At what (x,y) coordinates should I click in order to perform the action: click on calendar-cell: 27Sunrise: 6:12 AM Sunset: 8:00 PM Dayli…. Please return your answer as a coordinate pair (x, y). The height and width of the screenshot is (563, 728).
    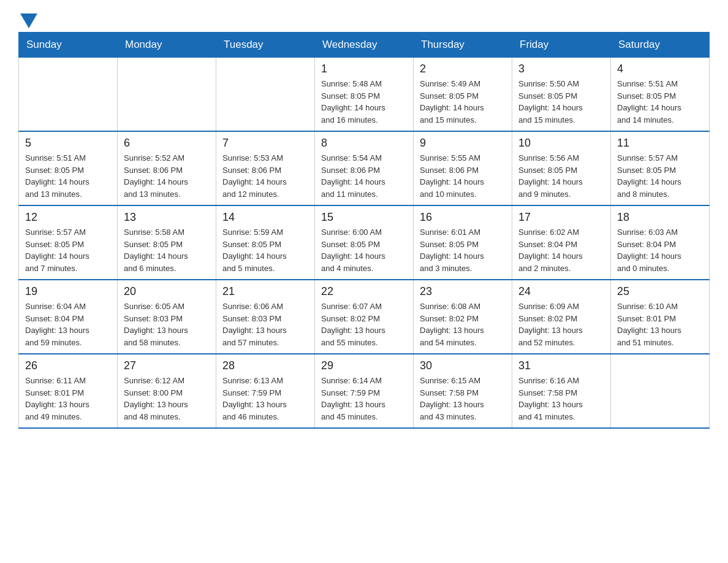
    Looking at the image, I should click on (167, 391).